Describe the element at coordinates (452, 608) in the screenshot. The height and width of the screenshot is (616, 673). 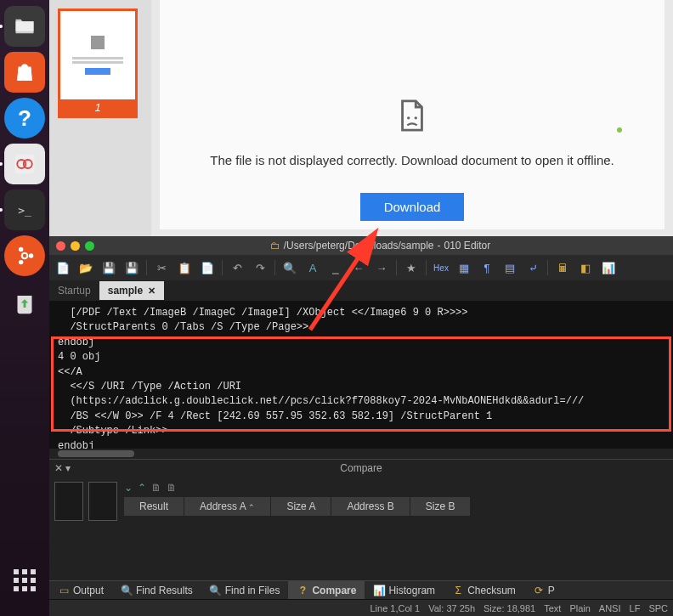
I see `status-value: Val: 37 25h` at that location.